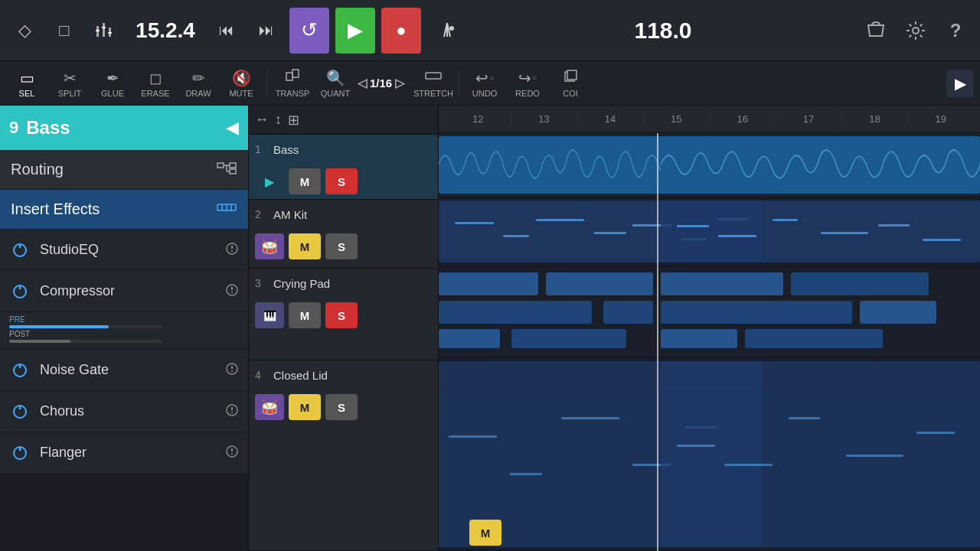  What do you see at coordinates (305, 181) in the screenshot?
I see `track-1-mute-button: M` at bounding box center [305, 181].